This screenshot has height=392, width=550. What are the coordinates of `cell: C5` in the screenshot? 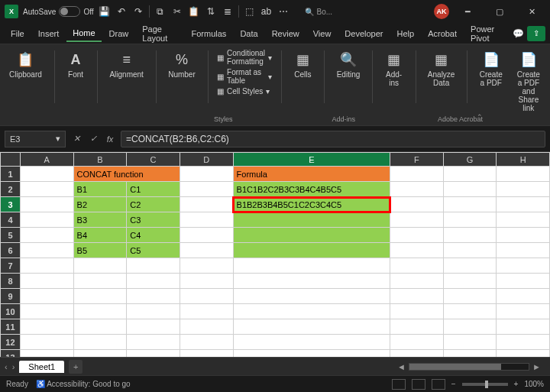 It's located at (154, 251).